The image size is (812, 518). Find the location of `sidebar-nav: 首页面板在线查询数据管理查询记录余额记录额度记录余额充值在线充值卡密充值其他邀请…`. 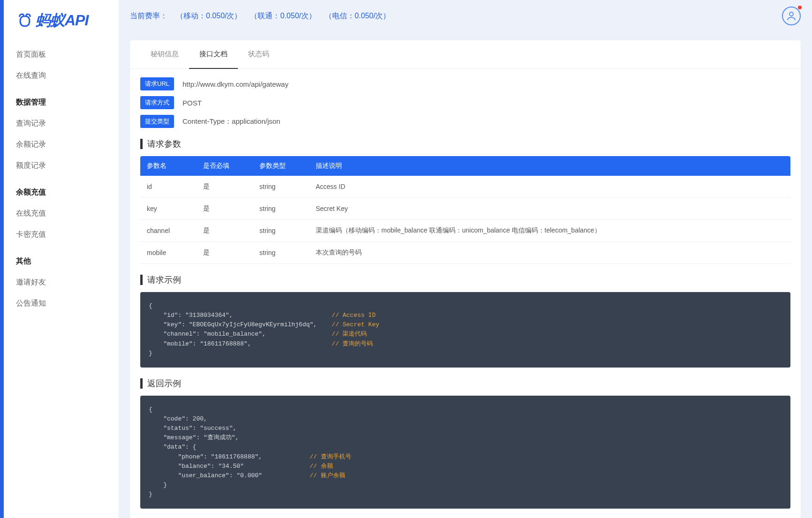

sidebar-nav: 首页面板在线查询数据管理查询记录余额记录额度记录余额充值在线充值卡密充值其他邀请… is located at coordinates (61, 179).